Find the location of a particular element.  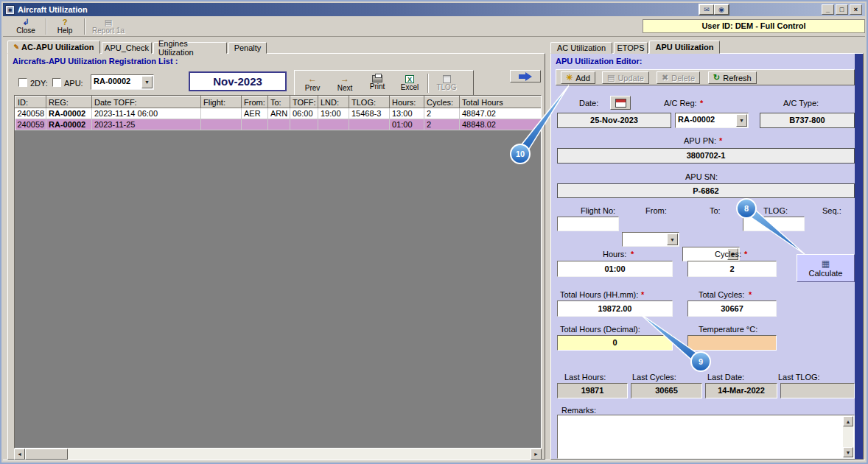

column-header: To: is located at coordinates (279, 102).